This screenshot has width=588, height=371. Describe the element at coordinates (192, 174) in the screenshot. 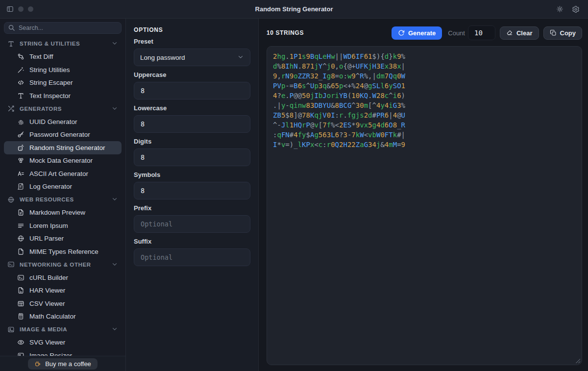

I see `field-label: Symbols` at that location.